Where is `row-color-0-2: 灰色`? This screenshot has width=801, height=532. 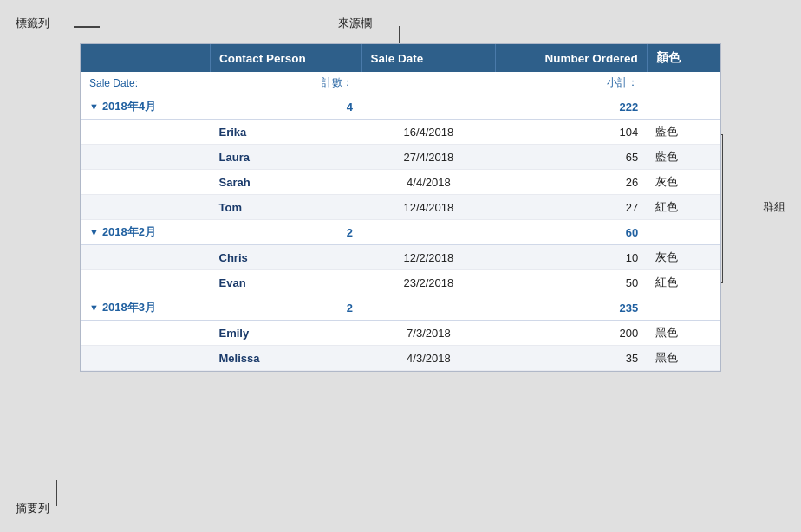
row-color-0-2: 灰色 is located at coordinates (683, 182).